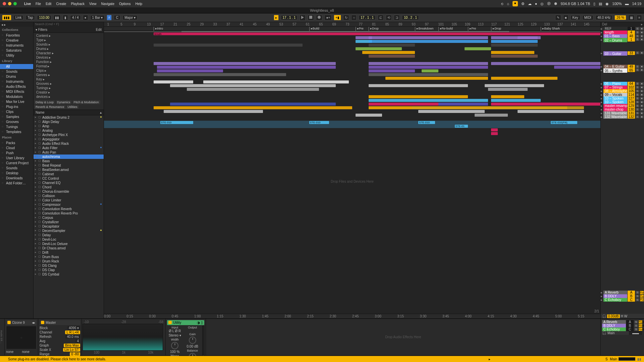 The image size is (644, 362). What do you see at coordinates (314, 29) in the screenshot?
I see `locator: ▸Build` at bounding box center [314, 29].